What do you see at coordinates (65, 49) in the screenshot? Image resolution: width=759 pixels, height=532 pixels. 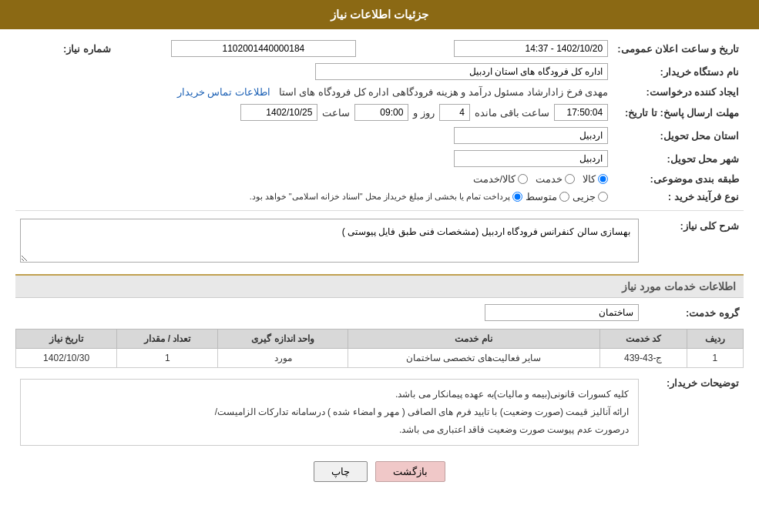 I see `announcement-id-label: شماره نیاز:` at bounding box center [65, 49].